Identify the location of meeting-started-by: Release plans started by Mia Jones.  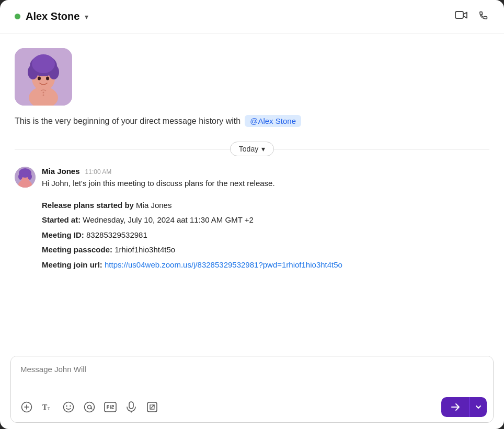
(266, 206).